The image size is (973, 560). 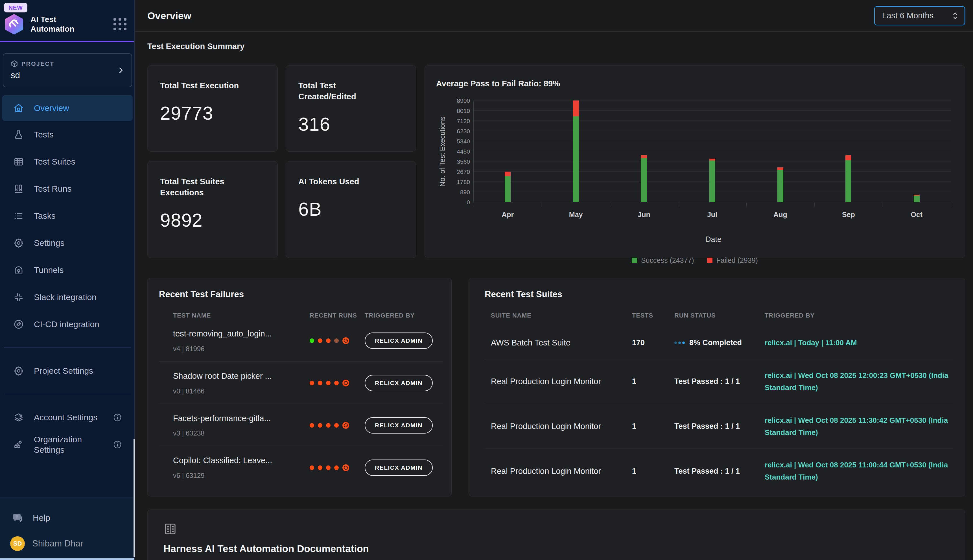 I want to click on test-name: test-removing_auto_login..., so click(x=242, y=334).